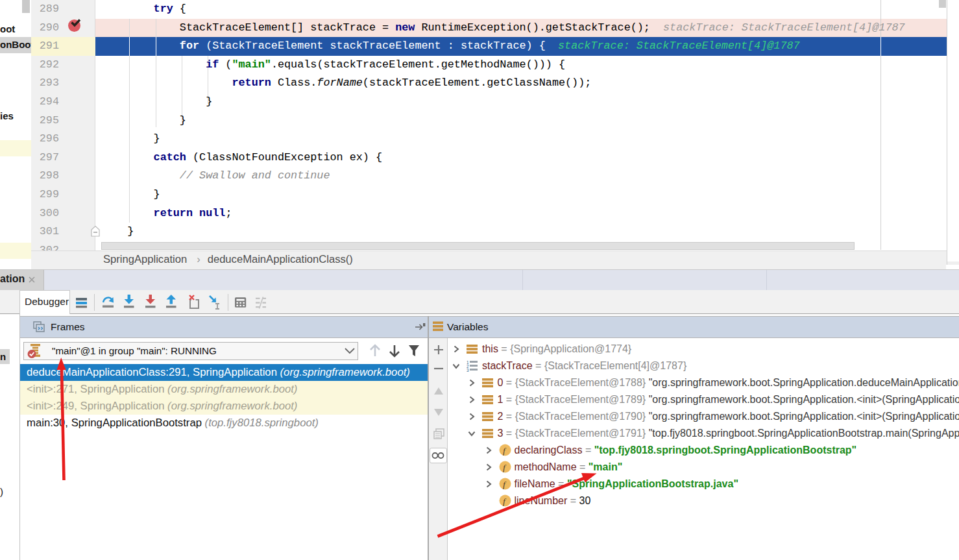 This screenshot has height=560, width=959. What do you see at coordinates (468, 370) in the screenshot?
I see `svg-text: 3` at bounding box center [468, 370].